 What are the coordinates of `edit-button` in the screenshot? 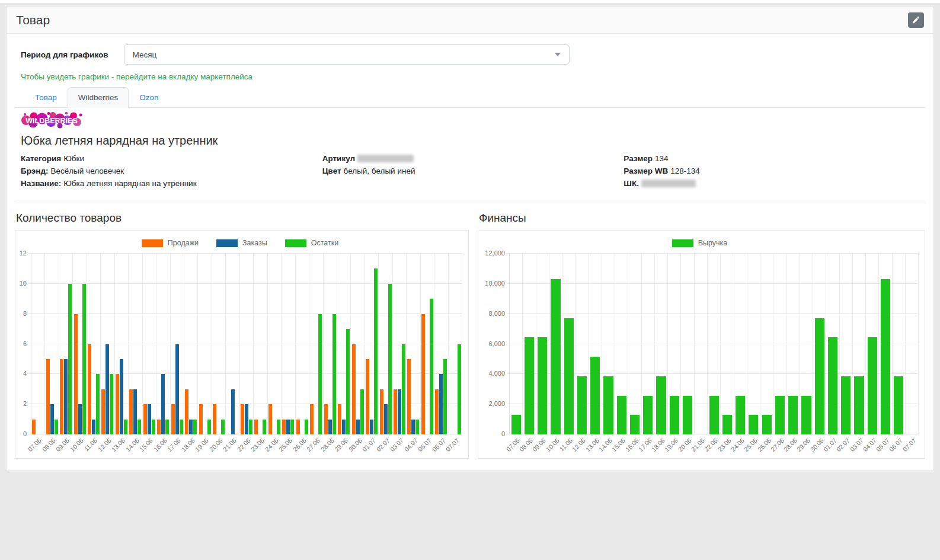 It's located at (916, 20).